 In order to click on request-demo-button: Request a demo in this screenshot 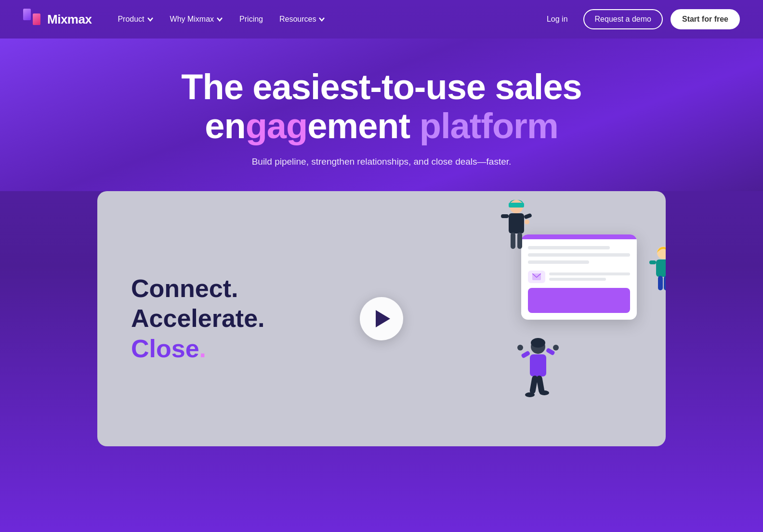, I will do `click(623, 19)`.